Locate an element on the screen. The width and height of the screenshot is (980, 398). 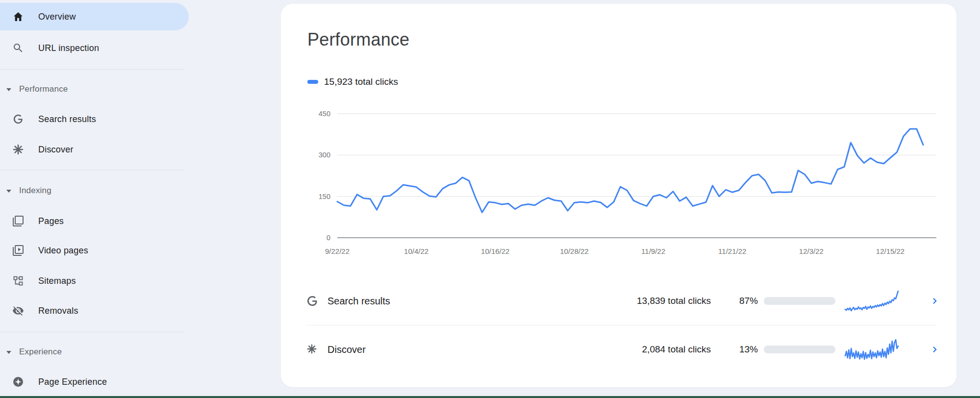
pages-icon is located at coordinates (18, 221).